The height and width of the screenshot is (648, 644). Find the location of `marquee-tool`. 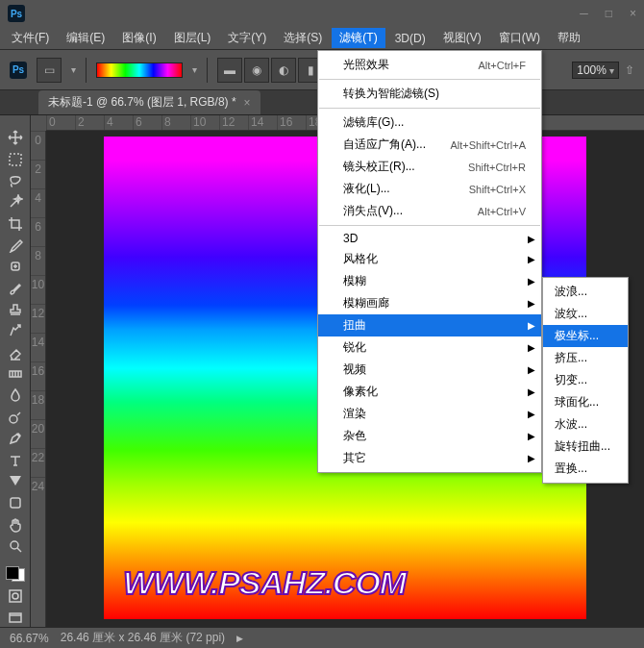

marquee-tool is located at coordinates (15, 159).